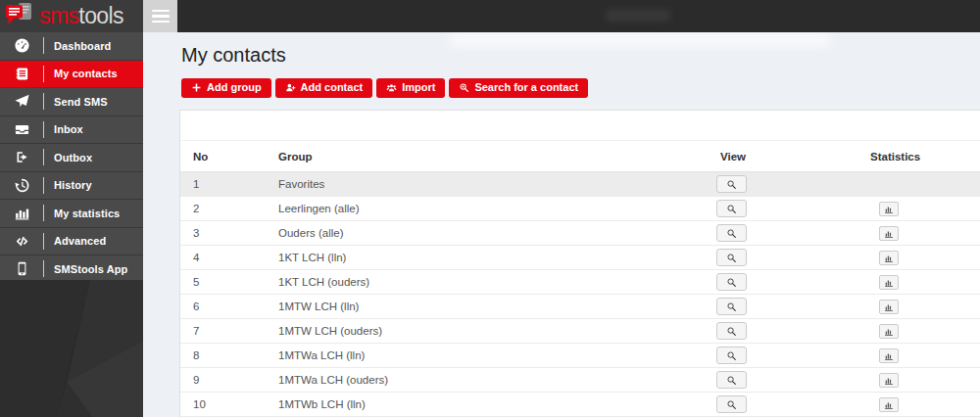 The height and width of the screenshot is (417, 980). Describe the element at coordinates (921, 157) in the screenshot. I see `column-header-statistics: Statistics` at that location.